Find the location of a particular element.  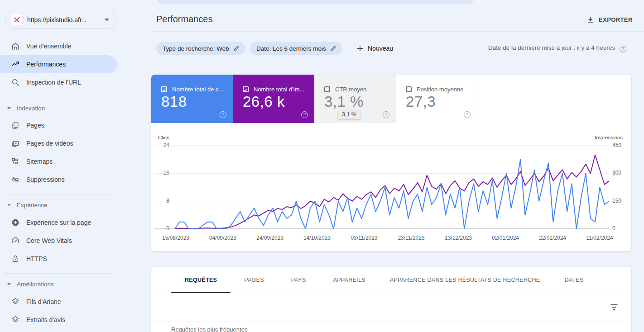

home-icon is located at coordinates (15, 46).